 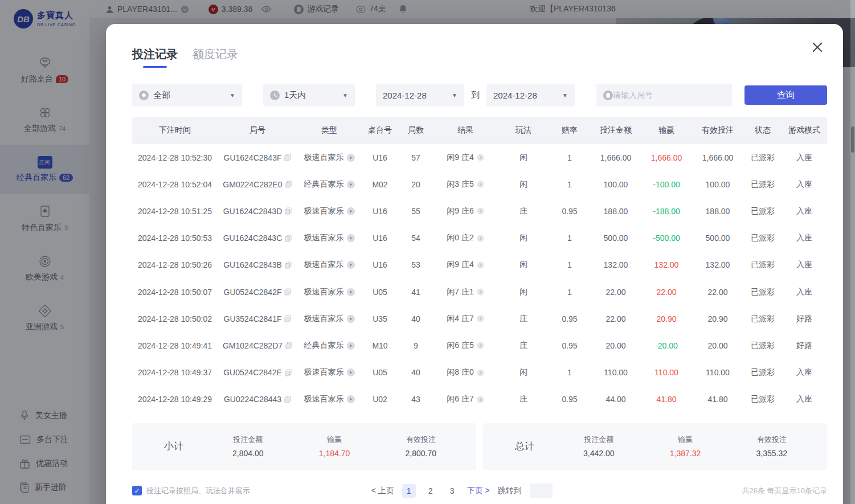 I want to click on date-to-value: 2024-12-28, so click(x=515, y=96).